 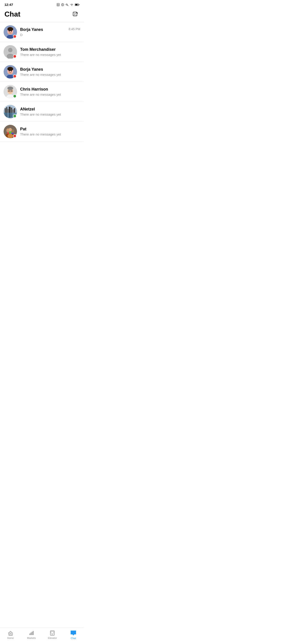 What do you see at coordinates (50, 52) in the screenshot?
I see `chat-info: Tom Merchandiser There are no messages y…` at bounding box center [50, 52].